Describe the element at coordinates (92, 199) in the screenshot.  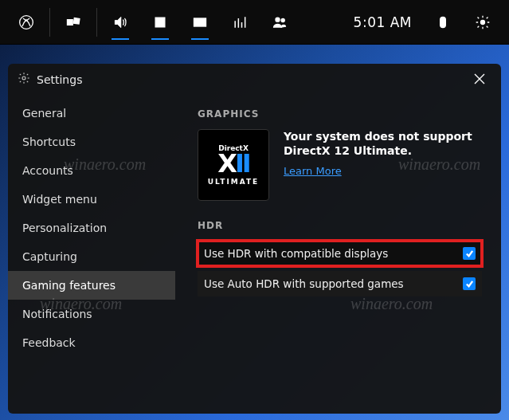
I see `sidebar-item-widget-menu: Widget menu` at that location.